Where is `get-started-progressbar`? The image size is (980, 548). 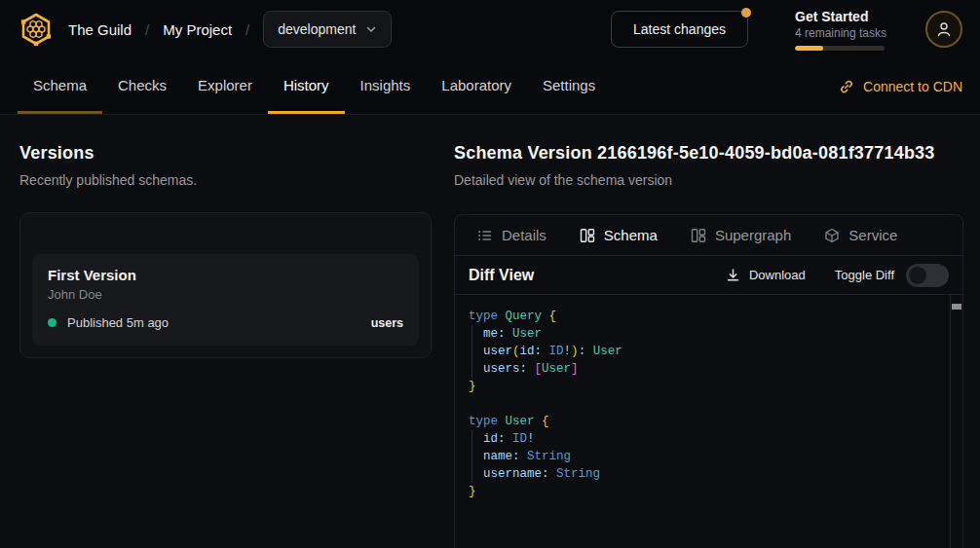
get-started-progressbar is located at coordinates (840, 49).